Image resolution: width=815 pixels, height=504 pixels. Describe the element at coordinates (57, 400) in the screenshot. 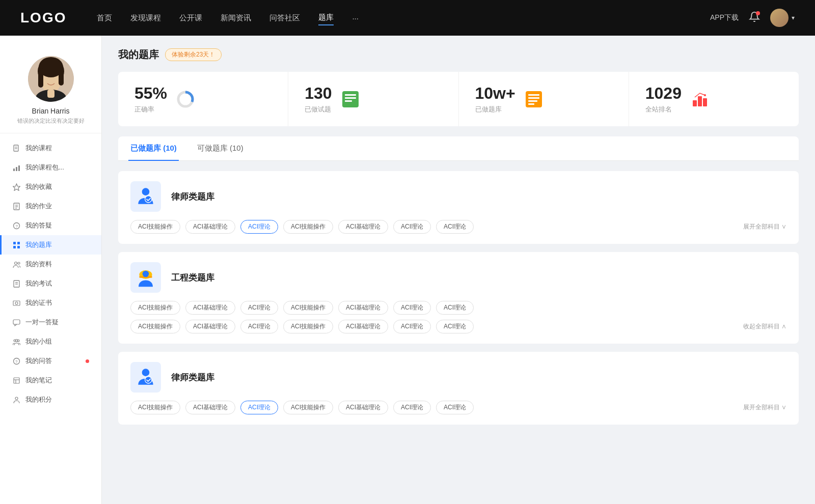

I see `sidebar-label-points: 我的积分` at that location.